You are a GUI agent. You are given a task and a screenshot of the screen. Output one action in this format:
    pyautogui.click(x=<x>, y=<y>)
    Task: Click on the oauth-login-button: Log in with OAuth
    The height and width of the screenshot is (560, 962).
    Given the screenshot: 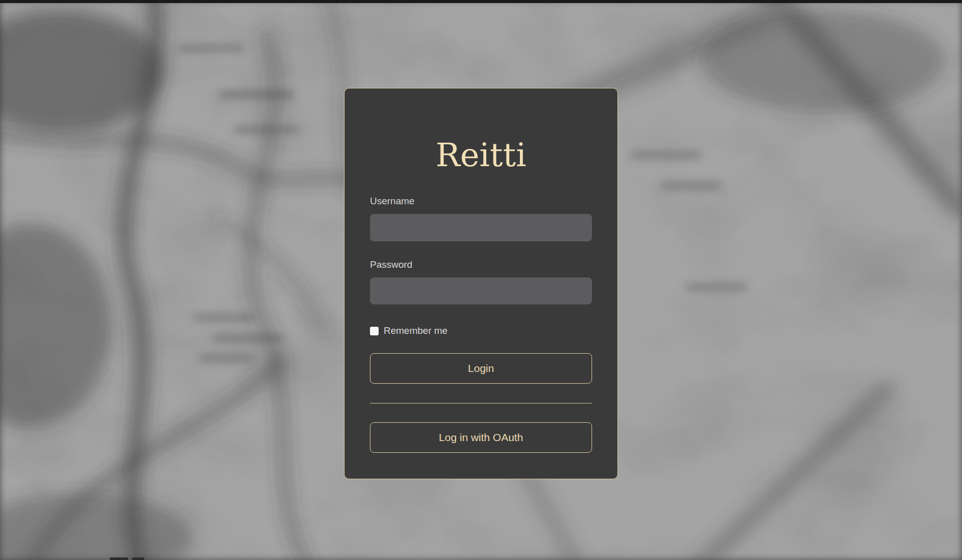 What is the action you would take?
    pyautogui.click(x=481, y=438)
    